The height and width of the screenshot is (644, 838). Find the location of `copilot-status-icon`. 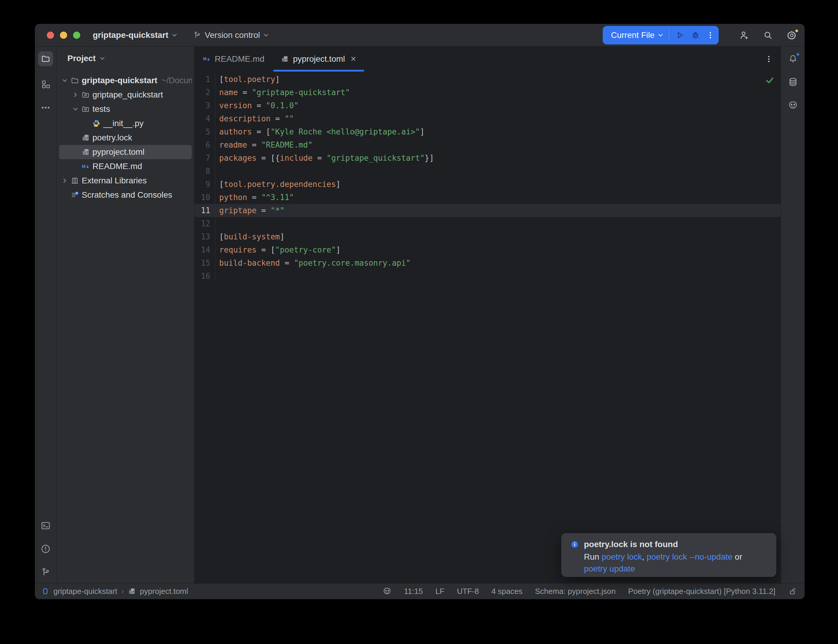

copilot-status-icon is located at coordinates (387, 591).